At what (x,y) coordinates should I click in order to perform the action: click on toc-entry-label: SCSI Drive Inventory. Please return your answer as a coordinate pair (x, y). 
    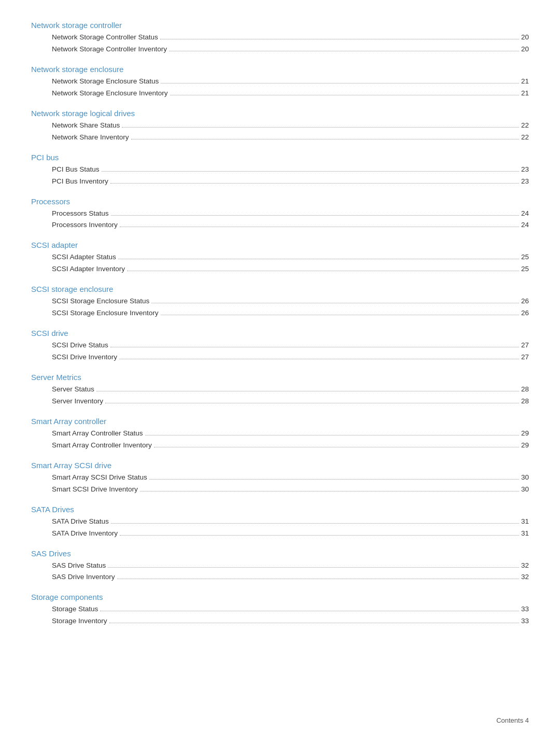
    Looking at the image, I should click on (85, 358).